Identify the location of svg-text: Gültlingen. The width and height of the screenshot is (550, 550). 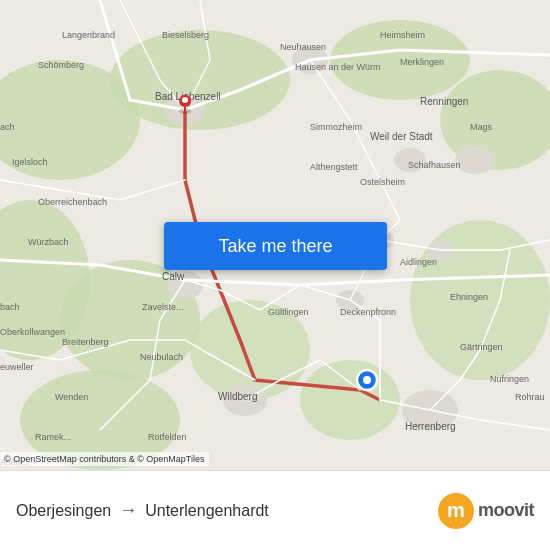
(288, 312).